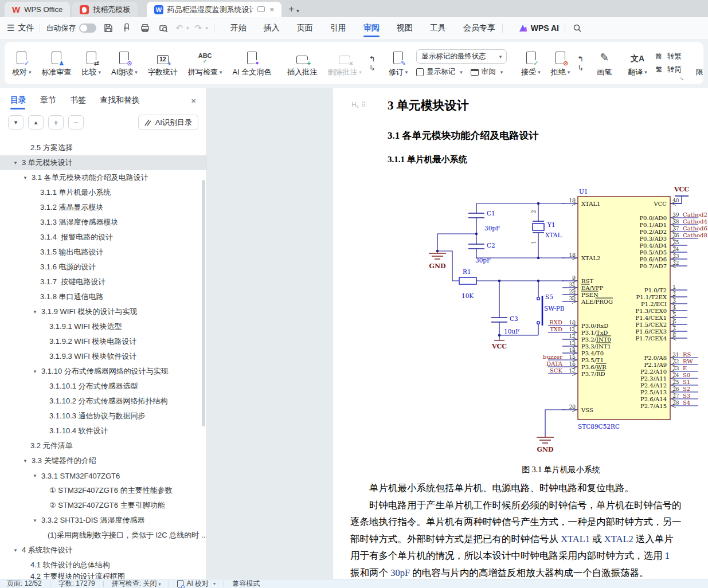  What do you see at coordinates (371, 28) in the screenshot?
I see `menu-review: 审阅` at bounding box center [371, 28].